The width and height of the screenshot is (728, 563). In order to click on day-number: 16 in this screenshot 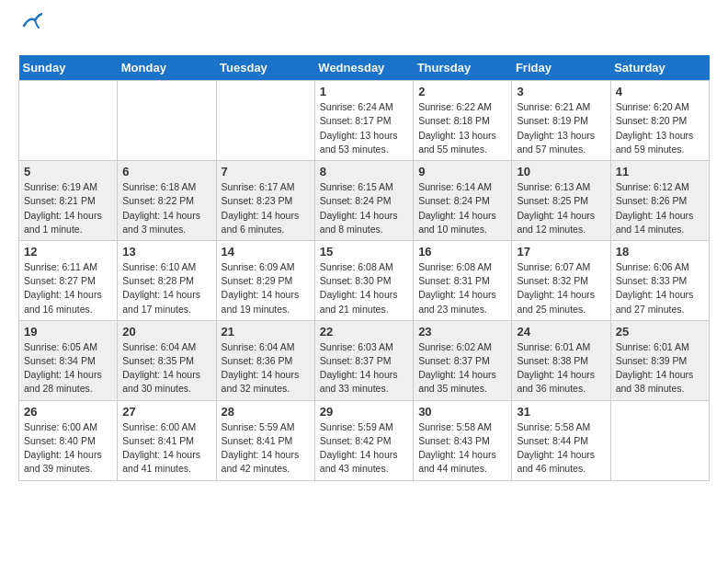, I will do `click(462, 252)`.